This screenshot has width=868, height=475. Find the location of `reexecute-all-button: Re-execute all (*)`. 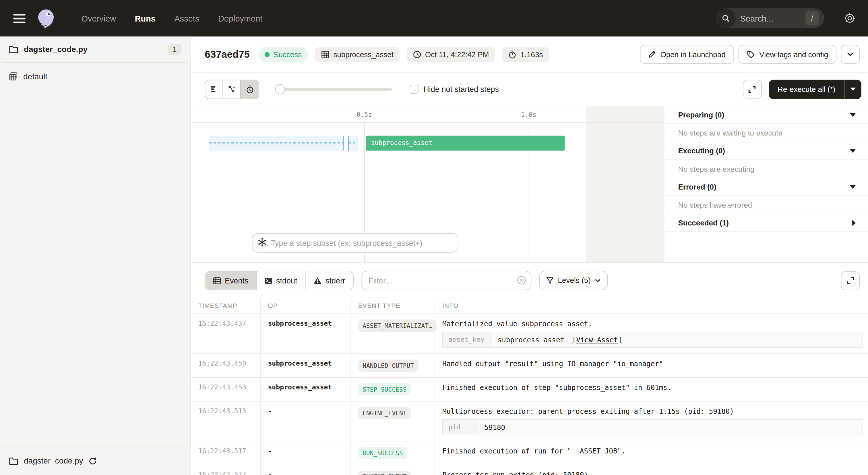

reexecute-all-button: Re-execute all (*) is located at coordinates (815, 89).